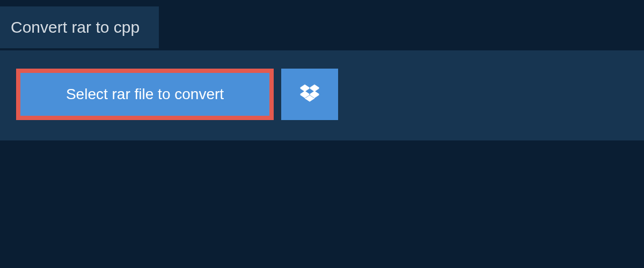 The width and height of the screenshot is (644, 268). I want to click on dropbox-icon, so click(310, 94).